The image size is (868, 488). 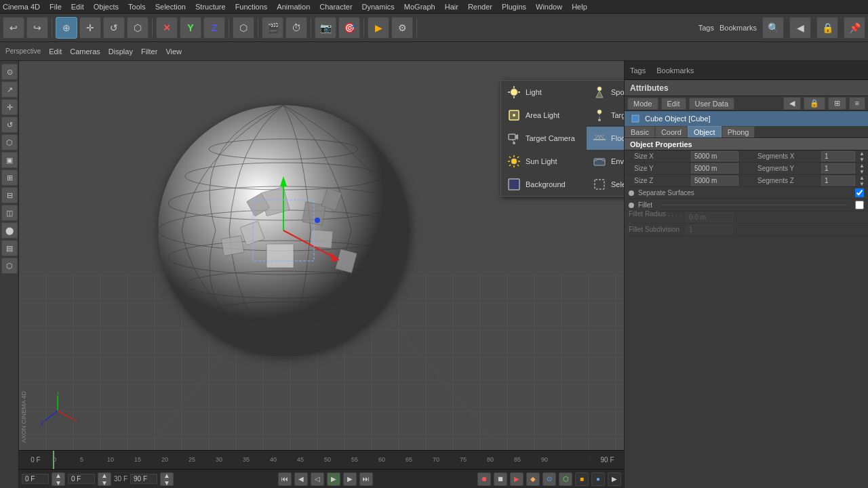 I want to click on redo-button: ↪, so click(x=37, y=28).